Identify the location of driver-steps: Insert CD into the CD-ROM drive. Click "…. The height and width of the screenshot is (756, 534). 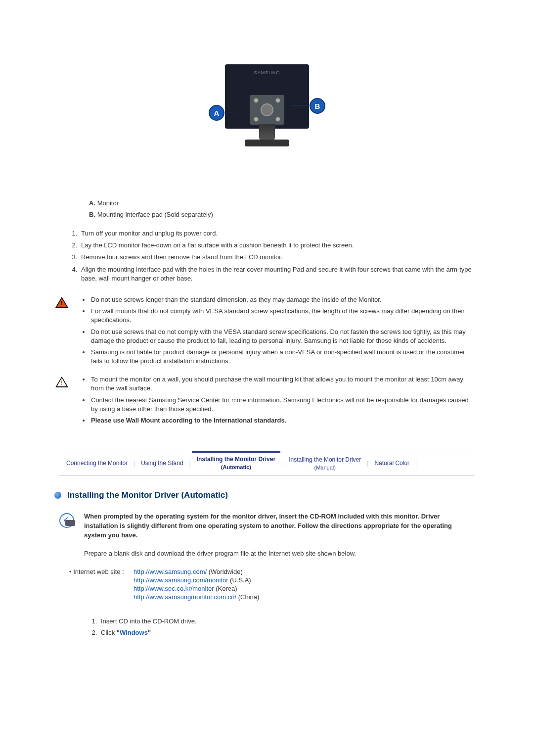
(282, 627).